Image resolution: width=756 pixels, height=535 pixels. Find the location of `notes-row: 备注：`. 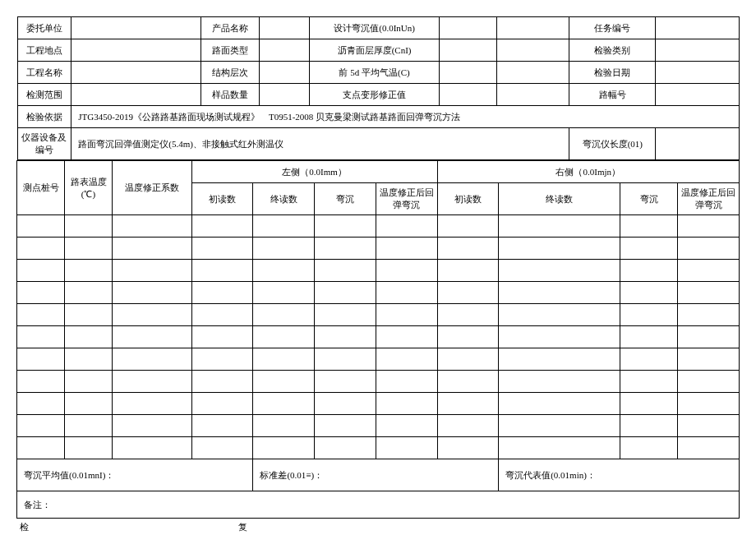

notes-row: 备注： is located at coordinates (378, 505).